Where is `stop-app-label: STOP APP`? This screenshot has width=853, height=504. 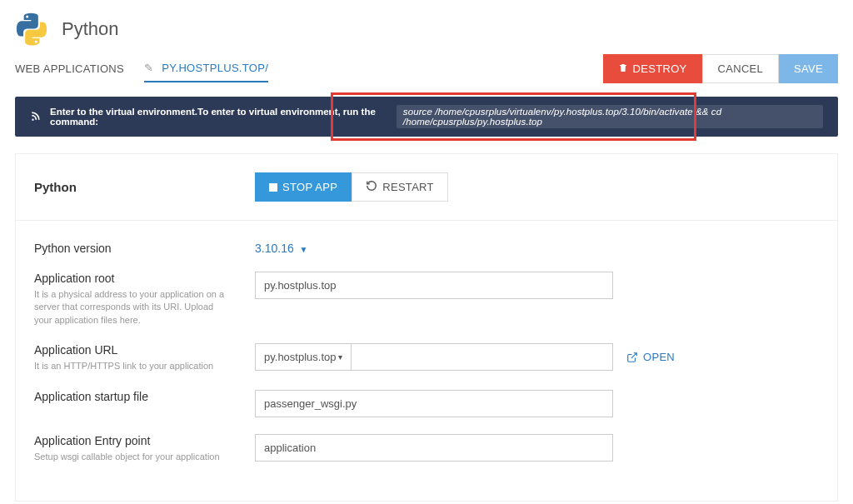
stop-app-label: STOP APP is located at coordinates (310, 187).